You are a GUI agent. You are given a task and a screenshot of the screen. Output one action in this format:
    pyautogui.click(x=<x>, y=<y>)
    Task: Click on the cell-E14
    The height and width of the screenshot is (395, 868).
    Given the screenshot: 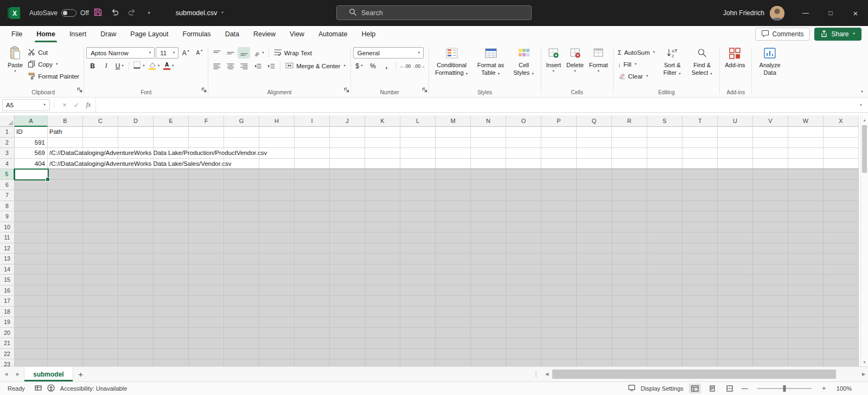 What is the action you would take?
    pyautogui.click(x=171, y=270)
    